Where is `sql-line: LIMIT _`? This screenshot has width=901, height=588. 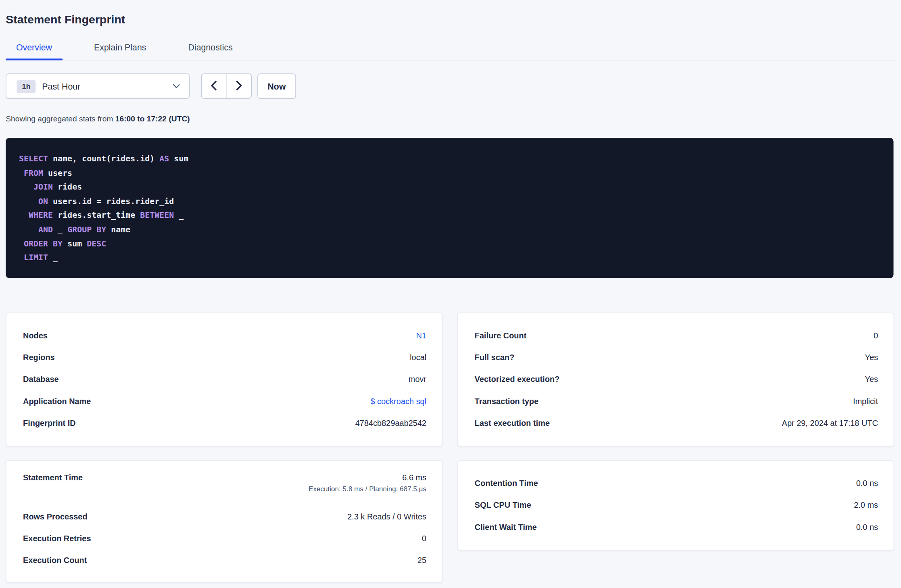 sql-line: LIMIT _ is located at coordinates (450, 257).